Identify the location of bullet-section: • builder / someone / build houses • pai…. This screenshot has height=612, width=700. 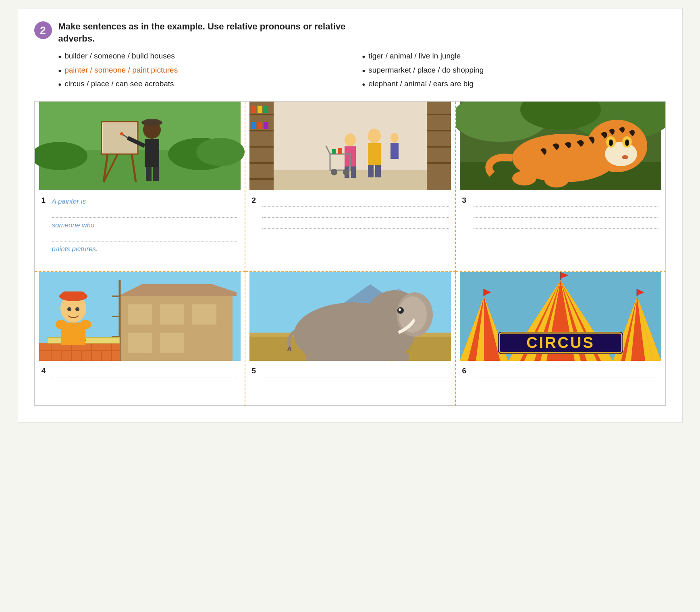
(350, 73).